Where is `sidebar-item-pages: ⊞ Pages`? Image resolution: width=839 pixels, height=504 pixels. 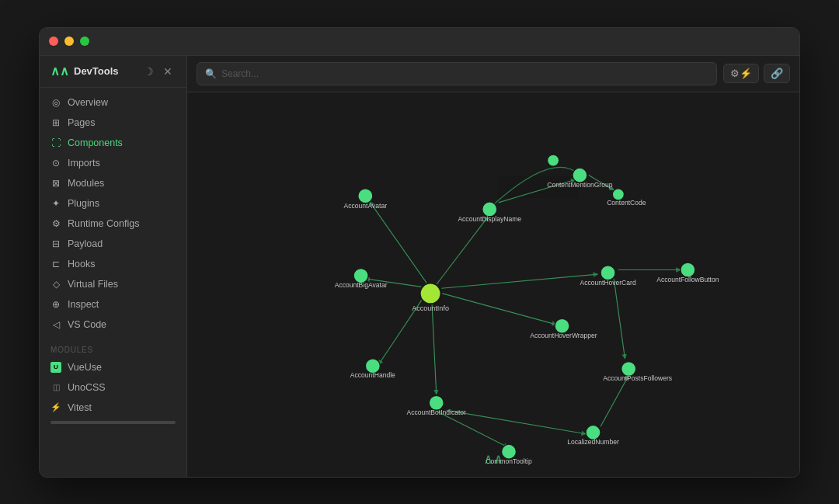
sidebar-item-pages: ⊞ Pages is located at coordinates (113, 123).